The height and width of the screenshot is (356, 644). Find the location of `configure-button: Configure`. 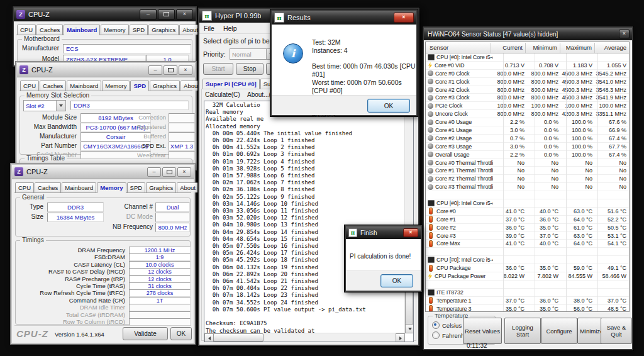

configure-button: Configure is located at coordinates (559, 331).